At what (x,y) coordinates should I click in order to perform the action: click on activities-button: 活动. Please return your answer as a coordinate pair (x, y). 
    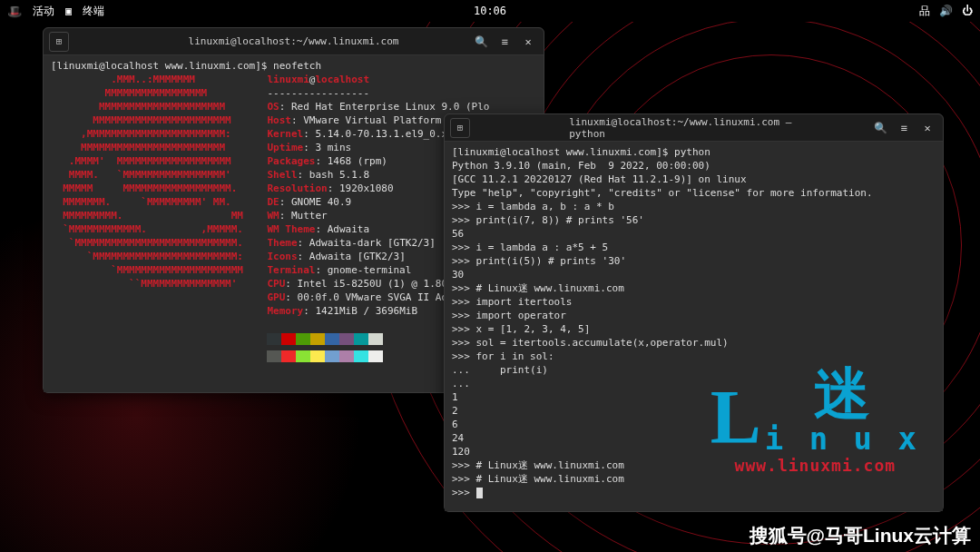
    Looking at the image, I should click on (44, 11).